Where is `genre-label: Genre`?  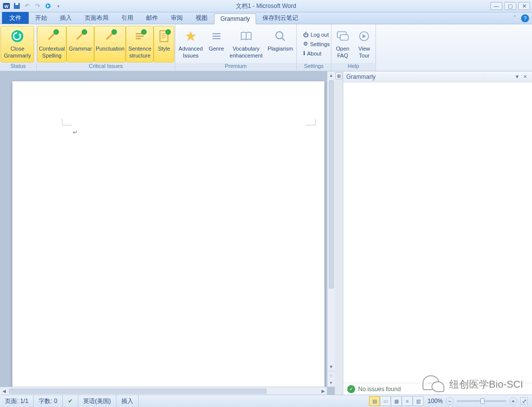
genre-label: Genre is located at coordinates (216, 49).